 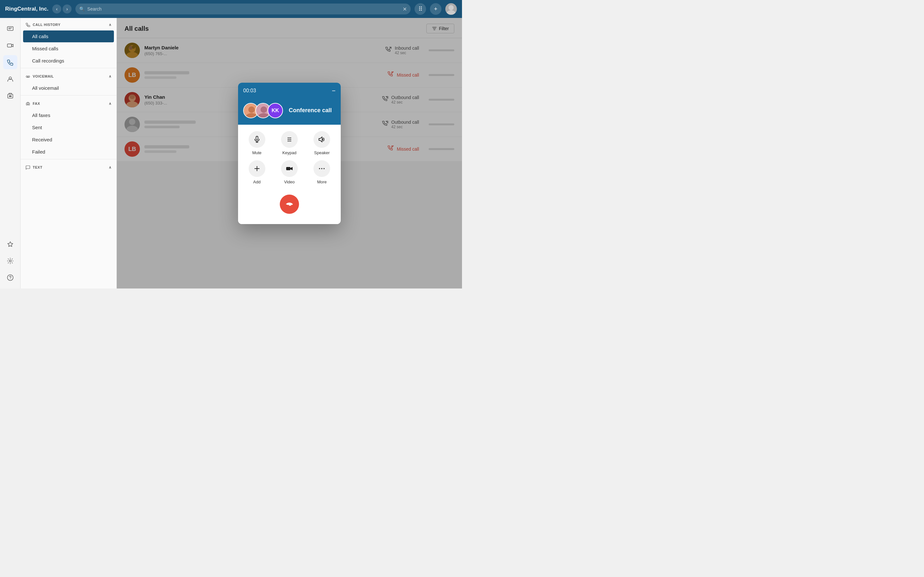 What do you see at coordinates (263, 111) in the screenshot?
I see `caller-avatars: KK` at bounding box center [263, 111].